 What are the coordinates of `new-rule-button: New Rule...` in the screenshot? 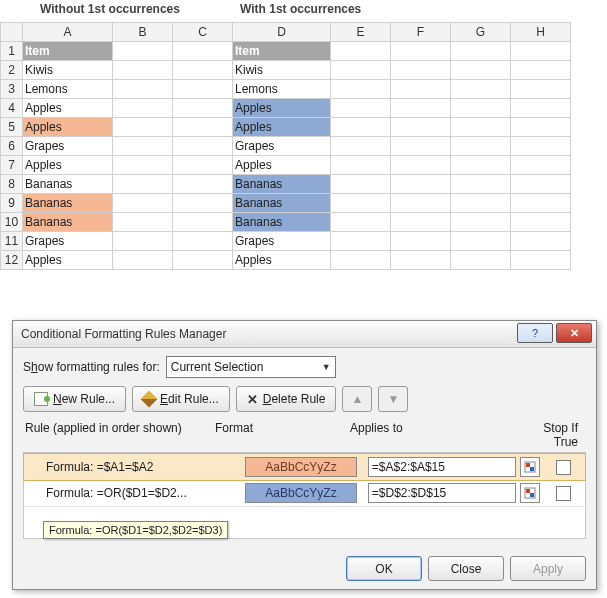 It's located at (74, 399).